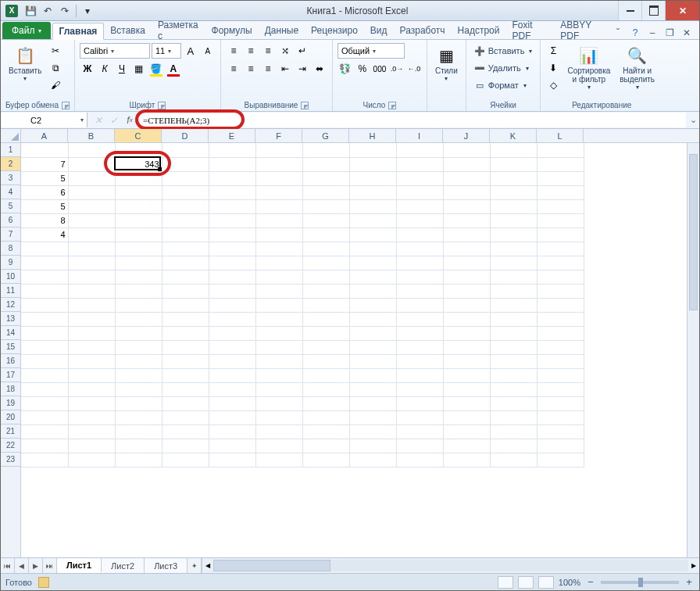 Image resolution: width=700 pixels, height=591 pixels. Describe the element at coordinates (326, 417) in the screenshot. I see `cell-G20` at that location.